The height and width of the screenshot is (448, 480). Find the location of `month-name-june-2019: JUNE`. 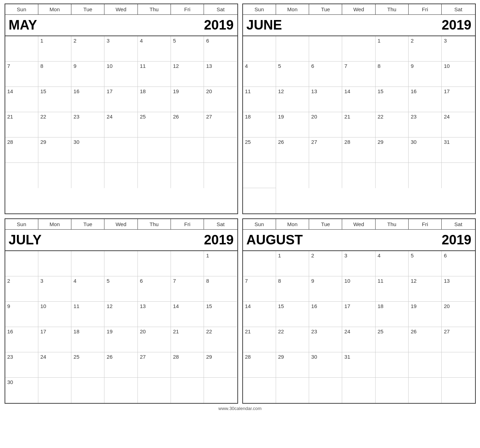

month-name-june-2019: JUNE is located at coordinates (264, 25).